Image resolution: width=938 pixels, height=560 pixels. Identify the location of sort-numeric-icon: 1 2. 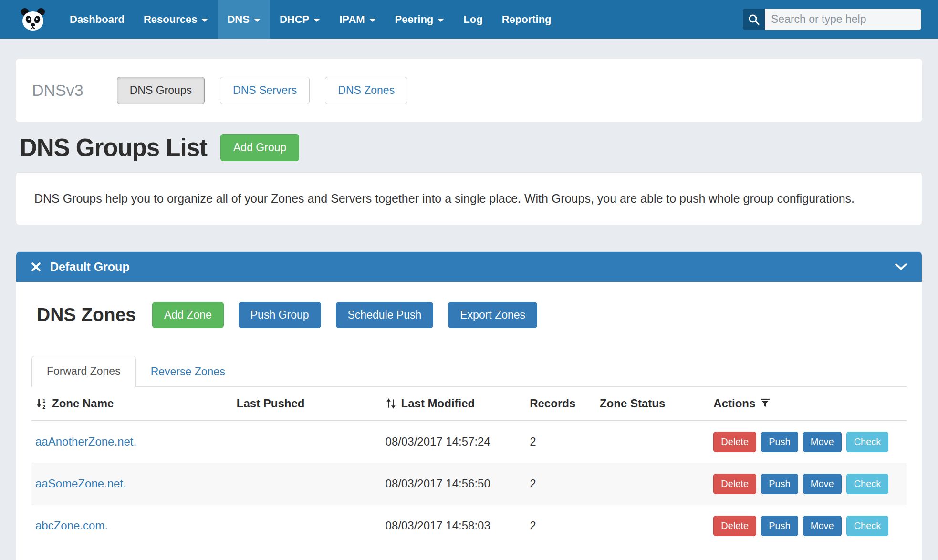
(42, 404).